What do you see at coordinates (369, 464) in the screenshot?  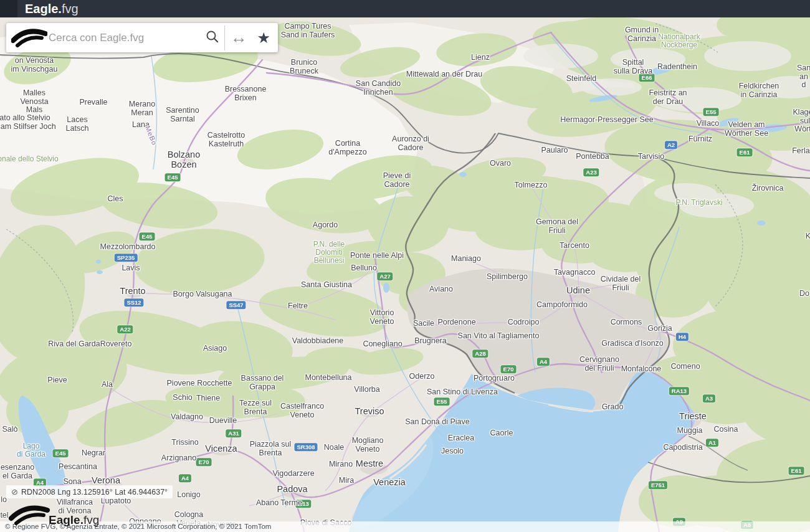 I see `map-label: Mestre` at bounding box center [369, 464].